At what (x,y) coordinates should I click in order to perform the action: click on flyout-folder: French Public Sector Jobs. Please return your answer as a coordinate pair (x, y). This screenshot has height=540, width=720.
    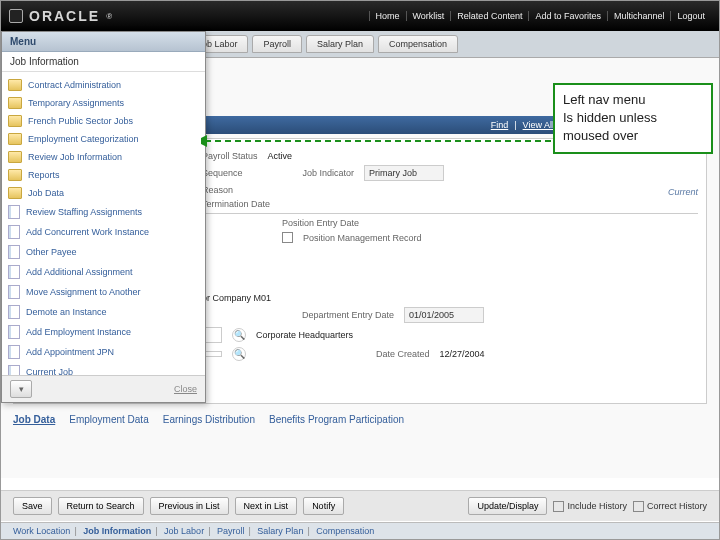
    Looking at the image, I should click on (104, 121).